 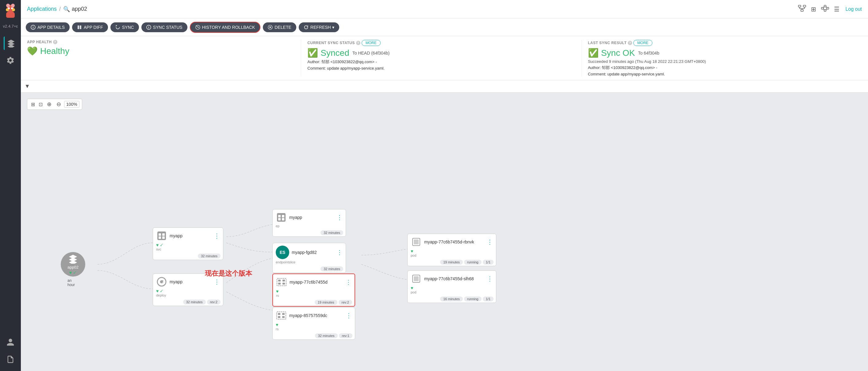 What do you see at coordinates (473, 299) in the screenshot?
I see `pod2-status-tag: running` at bounding box center [473, 299].